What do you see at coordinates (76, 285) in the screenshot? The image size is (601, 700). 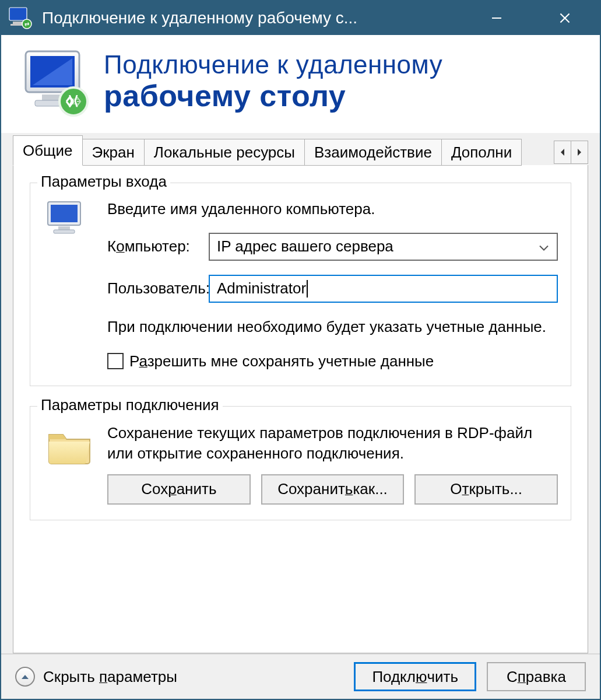 I see `login-icon-column` at bounding box center [76, 285].